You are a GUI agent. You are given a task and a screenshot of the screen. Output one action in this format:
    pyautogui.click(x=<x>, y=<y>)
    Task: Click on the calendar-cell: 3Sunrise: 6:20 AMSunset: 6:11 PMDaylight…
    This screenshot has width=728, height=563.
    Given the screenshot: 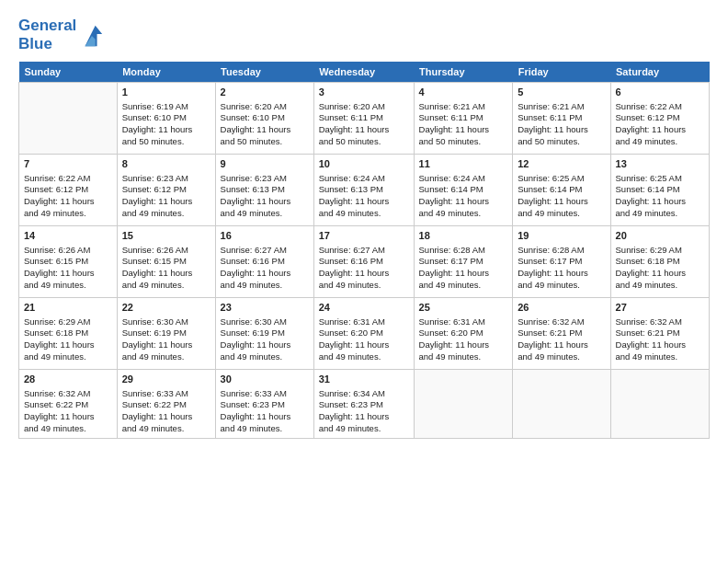 What is the action you would take?
    pyautogui.click(x=364, y=118)
    